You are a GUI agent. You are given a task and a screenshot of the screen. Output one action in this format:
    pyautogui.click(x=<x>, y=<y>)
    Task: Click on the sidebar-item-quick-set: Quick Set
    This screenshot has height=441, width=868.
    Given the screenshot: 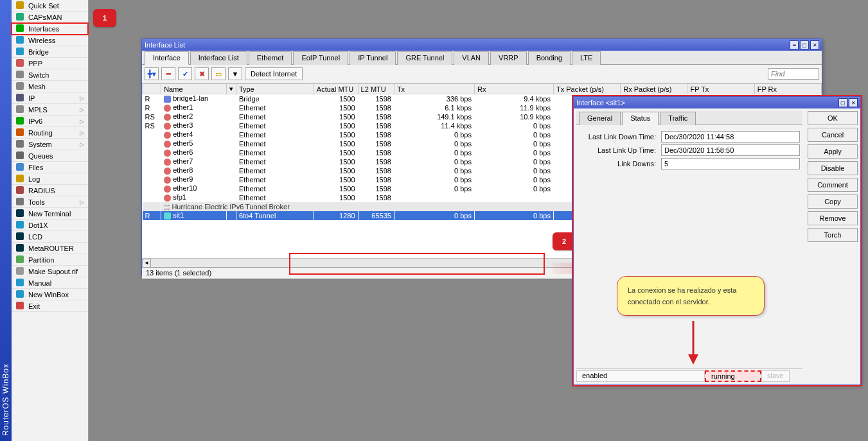 What is the action you would take?
    pyautogui.click(x=50, y=6)
    